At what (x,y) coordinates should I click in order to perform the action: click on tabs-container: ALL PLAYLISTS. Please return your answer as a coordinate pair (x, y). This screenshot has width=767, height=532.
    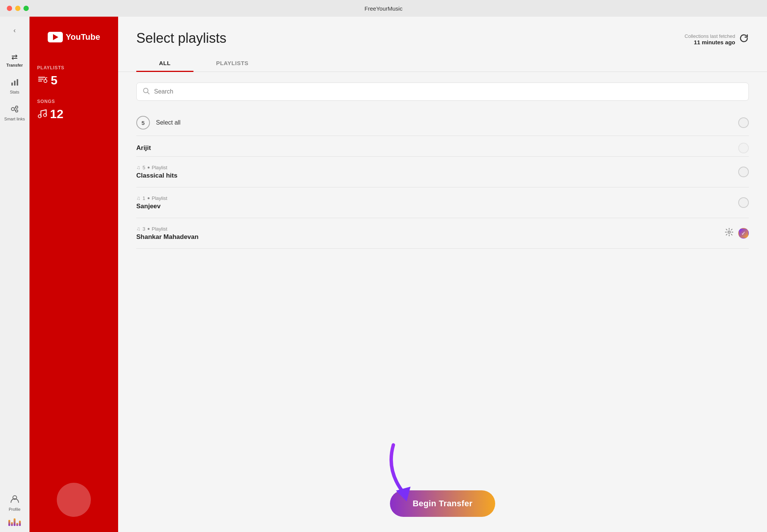
    Looking at the image, I should click on (443, 59).